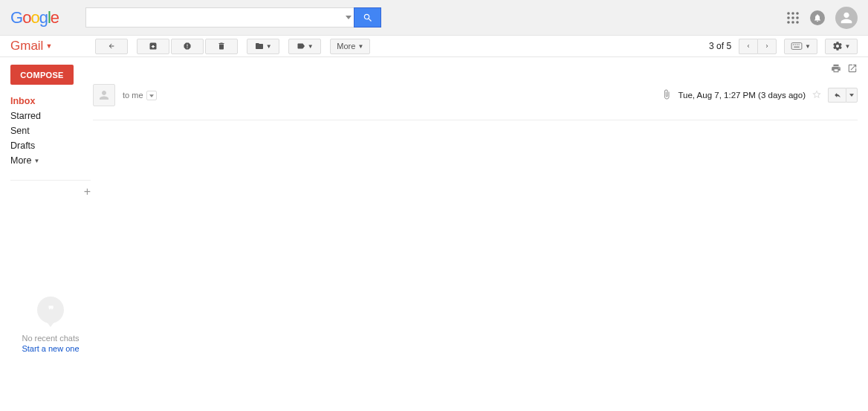 Image resolution: width=868 pixels, height=411 pixels. Describe the element at coordinates (434, 18) in the screenshot. I see `top-bar: Google` at that location.